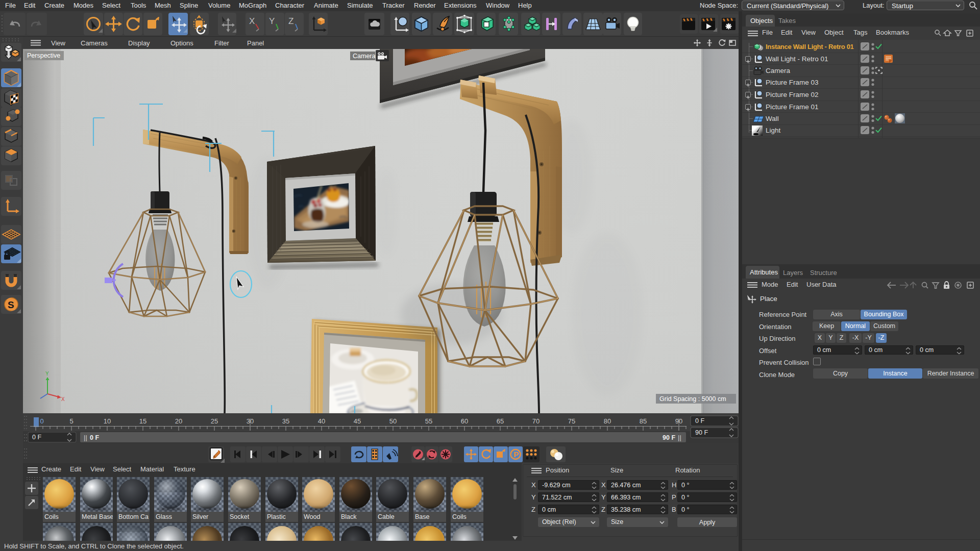 This screenshot has height=551, width=980. I want to click on svg-text: 30, so click(250, 421).